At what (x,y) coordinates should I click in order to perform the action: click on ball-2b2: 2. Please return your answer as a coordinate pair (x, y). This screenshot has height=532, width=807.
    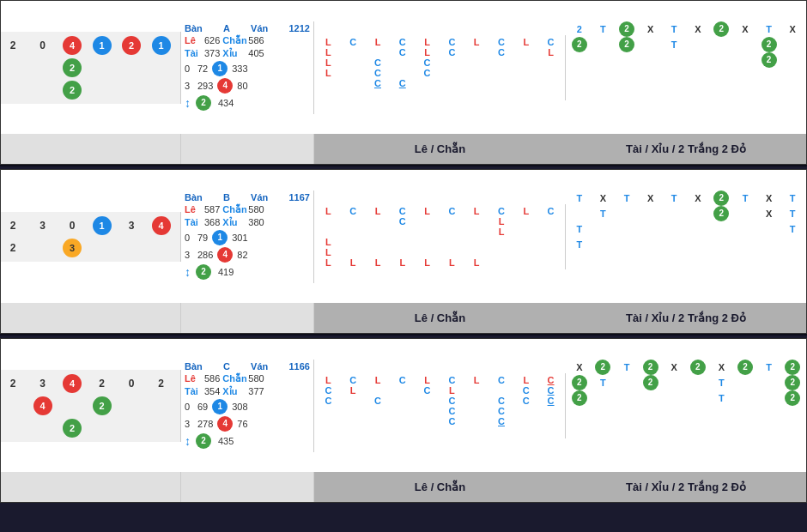
    Looking at the image, I should click on (13, 248).